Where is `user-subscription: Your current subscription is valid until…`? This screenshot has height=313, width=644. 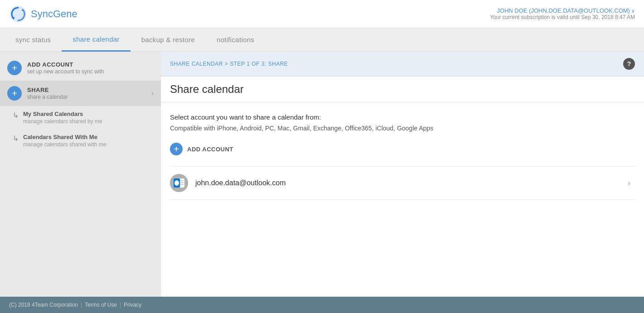 user-subscription: Your current subscription is valid until… is located at coordinates (562, 17).